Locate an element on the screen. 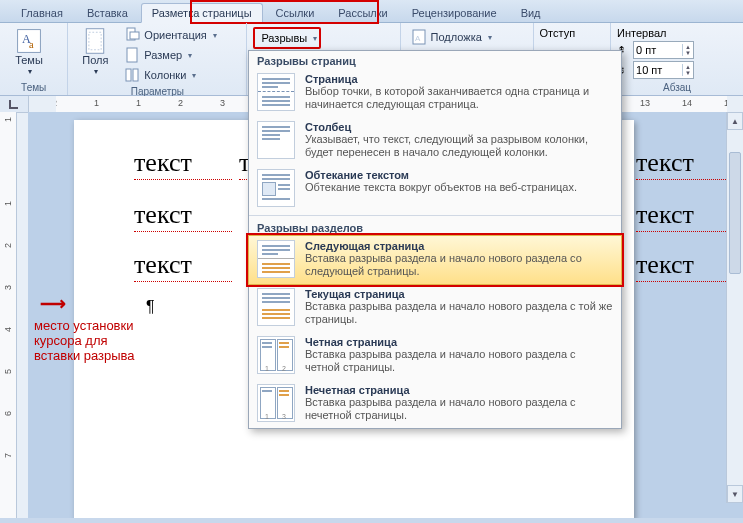 The width and height of the screenshot is (743, 523). status-bar is located at coordinates (372, 520).